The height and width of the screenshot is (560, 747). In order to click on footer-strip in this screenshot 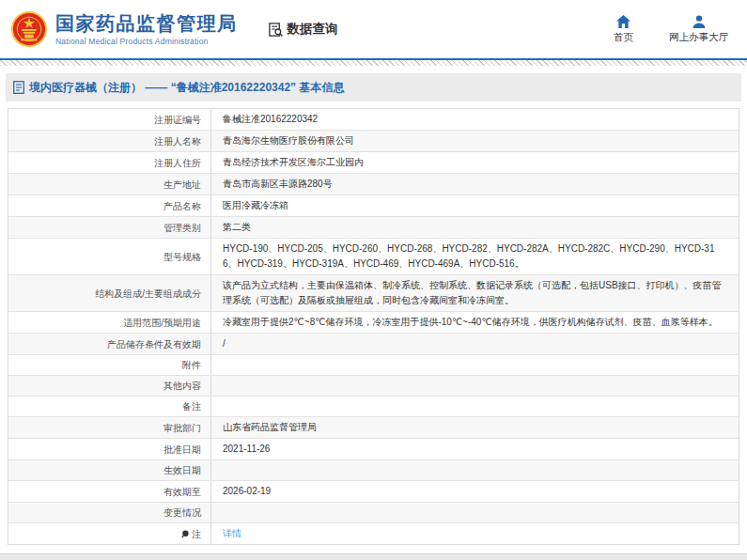, I will do `click(374, 556)`.